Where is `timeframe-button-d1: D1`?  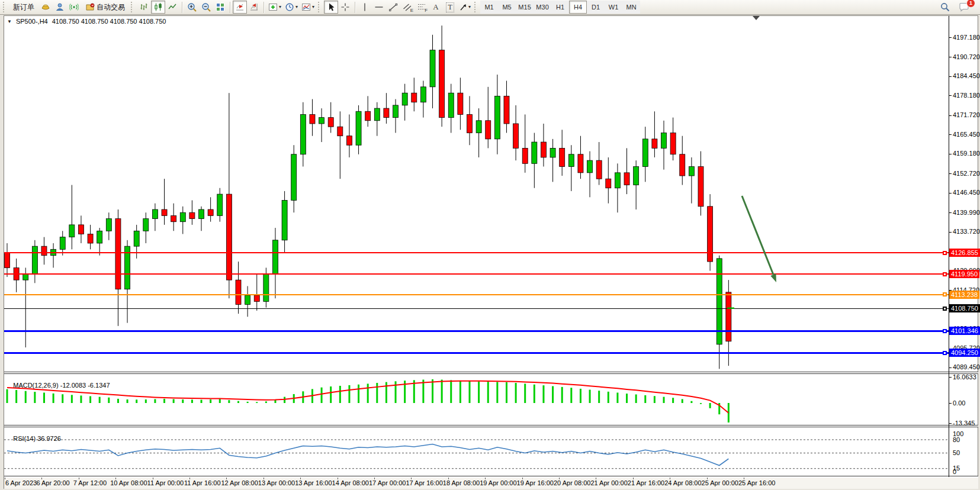 timeframe-button-d1: D1 is located at coordinates (596, 7).